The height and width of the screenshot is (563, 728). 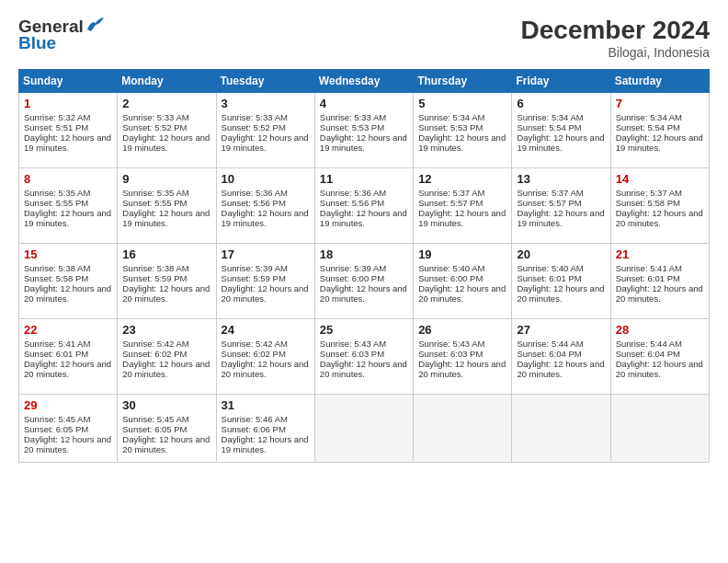 What do you see at coordinates (255, 344) in the screenshot?
I see `sunrise-label: Sunrise: 5:42 AM` at bounding box center [255, 344].